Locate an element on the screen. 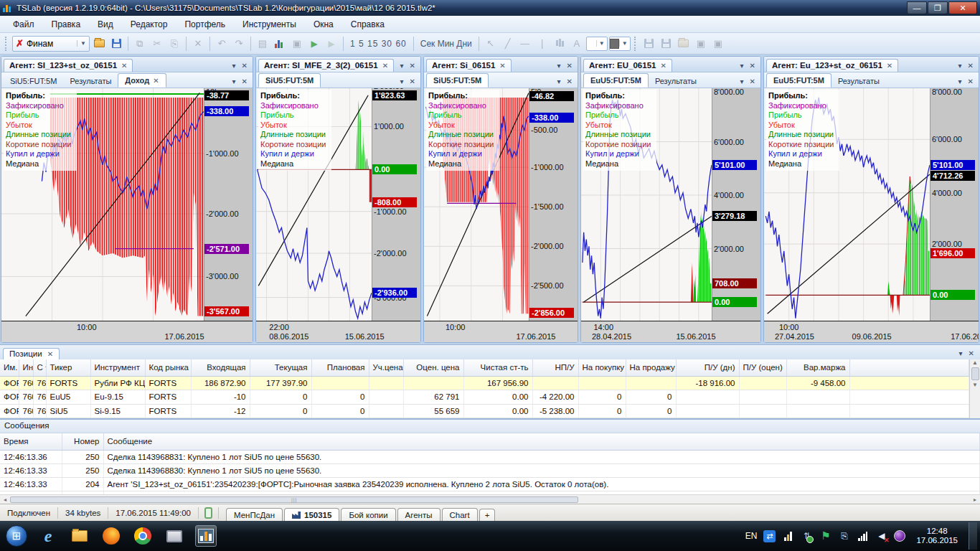 Image resolution: width=980 pixels, height=551 pixels. message-row: 12:46:13.33204Агент 'SI_123+st_oz_06151'… is located at coordinates (490, 484).